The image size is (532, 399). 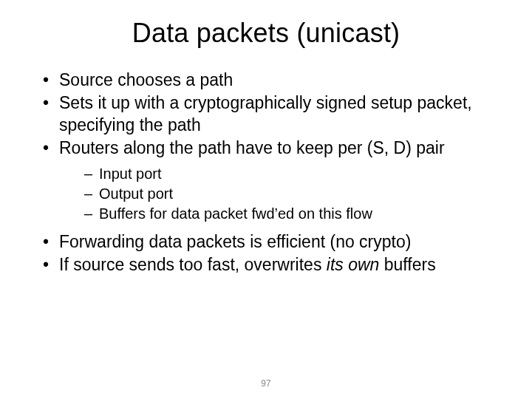 I want to click on bullet-item: Forwarding data packets is efficient (no…, so click(x=270, y=242).